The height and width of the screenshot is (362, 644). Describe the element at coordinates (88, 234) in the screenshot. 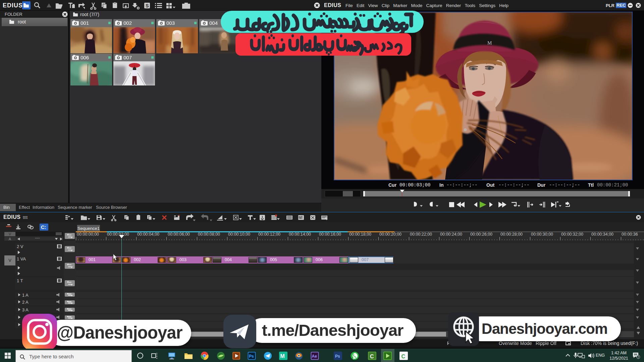

I see `svg-text: 00:00:00;00` at that location.